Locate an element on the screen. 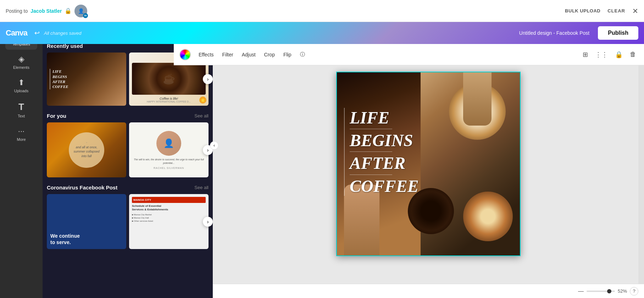 The width and height of the screenshot is (644, 298). sidebar-label-more: More is located at coordinates (21, 139).